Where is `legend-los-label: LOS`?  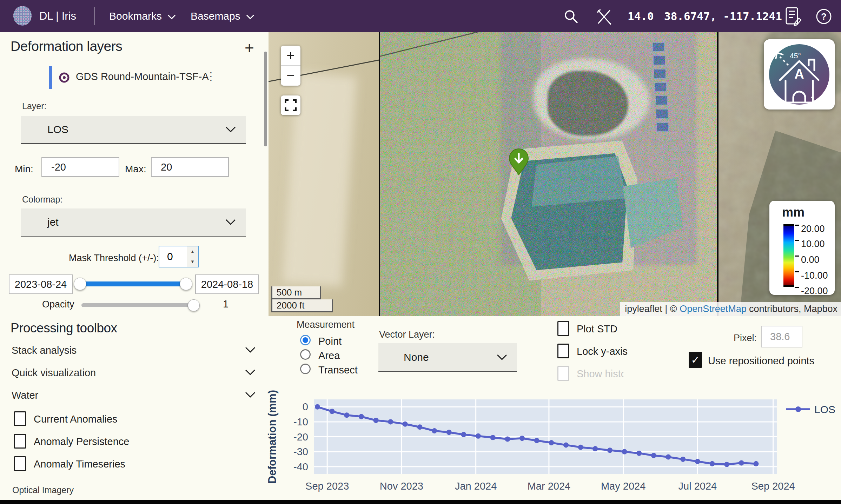
legend-los-label: LOS is located at coordinates (825, 409).